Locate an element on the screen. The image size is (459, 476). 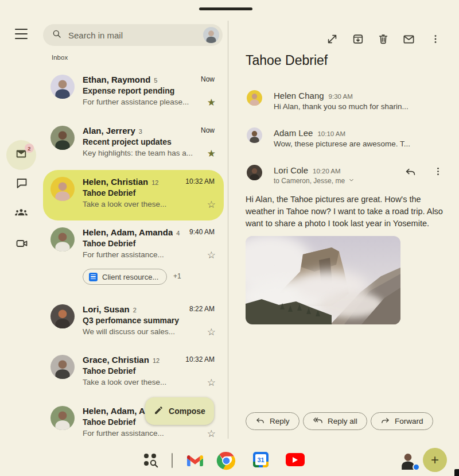
thread-count: 5 is located at coordinates (155, 80).